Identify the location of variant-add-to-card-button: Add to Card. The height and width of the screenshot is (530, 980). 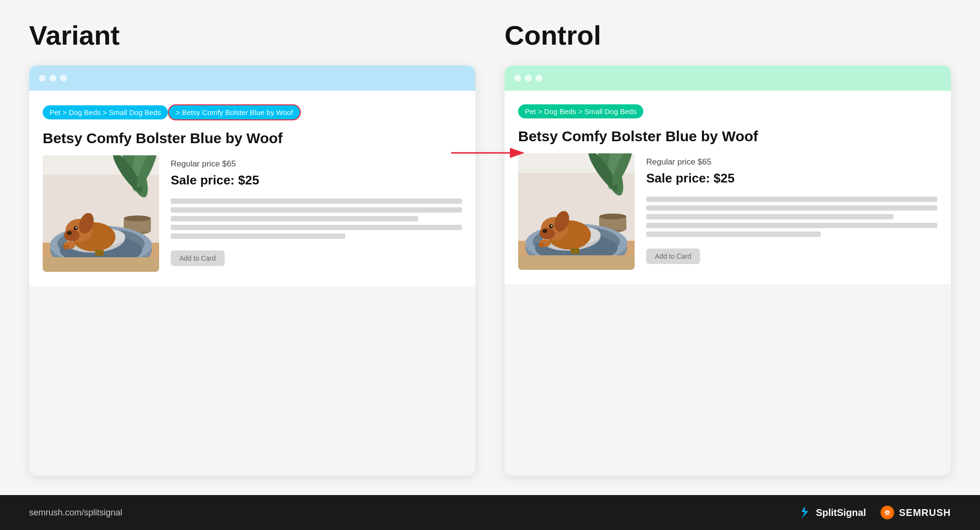
(198, 258).